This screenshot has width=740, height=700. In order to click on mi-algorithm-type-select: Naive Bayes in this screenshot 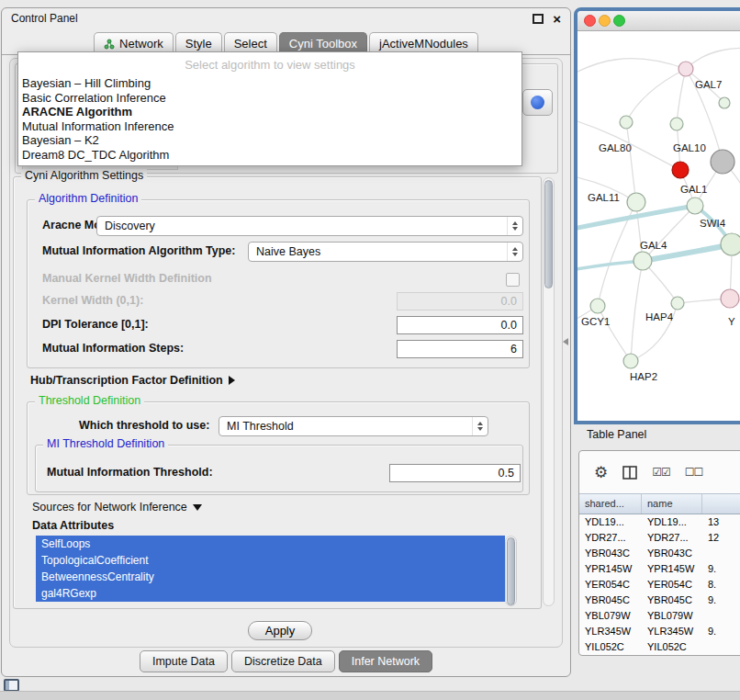, I will do `click(386, 252)`.